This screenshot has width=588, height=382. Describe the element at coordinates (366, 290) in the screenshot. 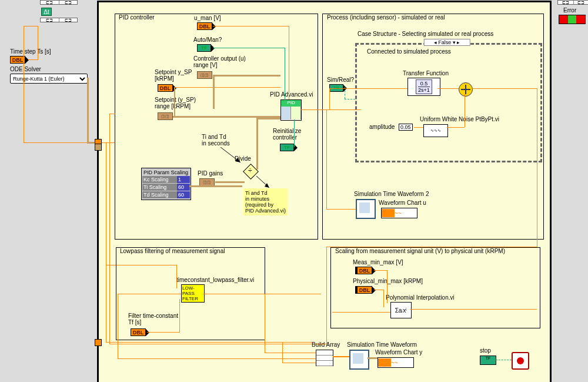

I see `phys-control: DBL` at that location.